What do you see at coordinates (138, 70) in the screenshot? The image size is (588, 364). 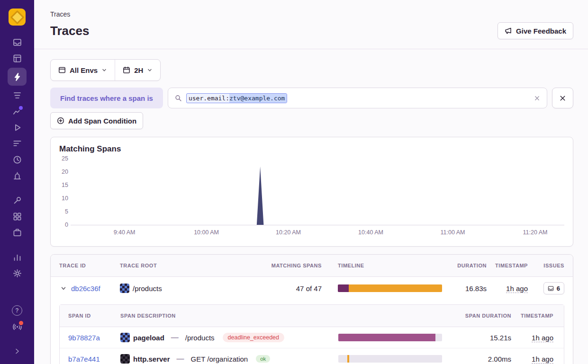 I see `time-range-value: 2H` at bounding box center [138, 70].